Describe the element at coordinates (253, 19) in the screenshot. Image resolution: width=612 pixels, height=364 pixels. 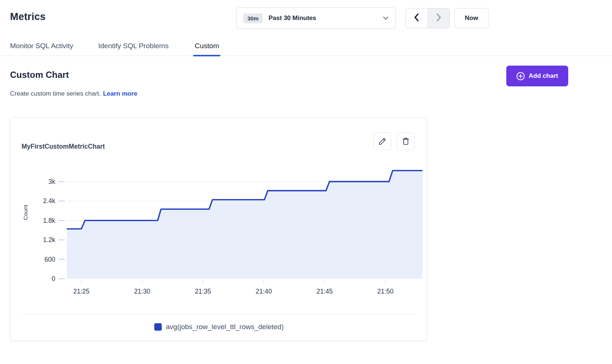
I see `time-range-badge: 30m` at that location.